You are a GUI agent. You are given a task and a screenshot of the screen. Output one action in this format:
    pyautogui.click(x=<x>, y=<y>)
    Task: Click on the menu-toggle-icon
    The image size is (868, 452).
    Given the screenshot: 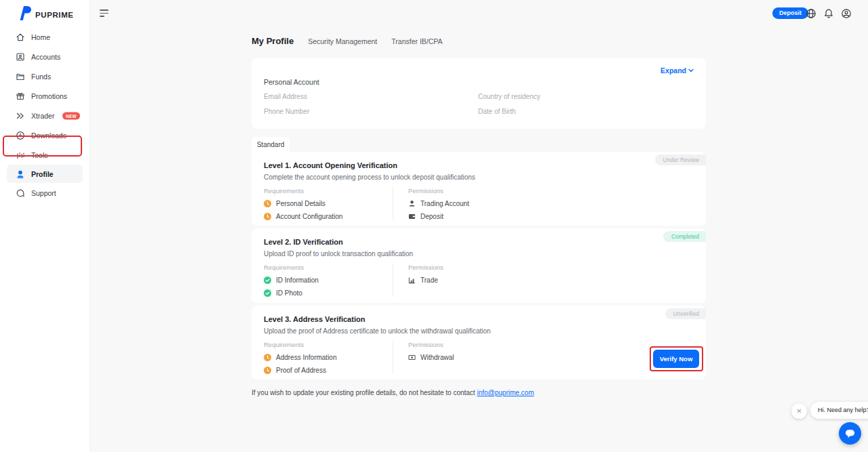 What is the action you would take?
    pyautogui.click(x=104, y=14)
    